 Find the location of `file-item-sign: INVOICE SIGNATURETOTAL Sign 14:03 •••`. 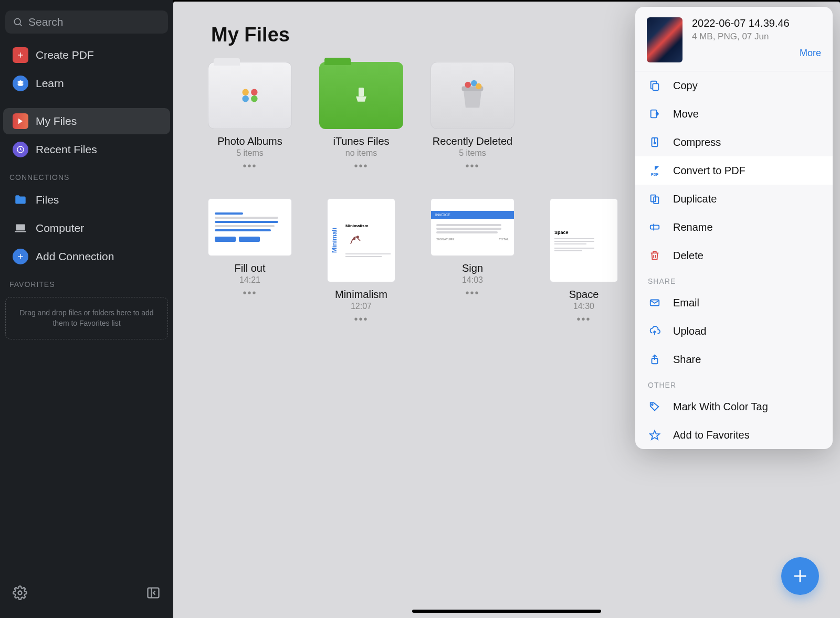

file-item-sign: INVOICE SIGNATURETOTAL Sign 14:03 ••• is located at coordinates (472, 262).